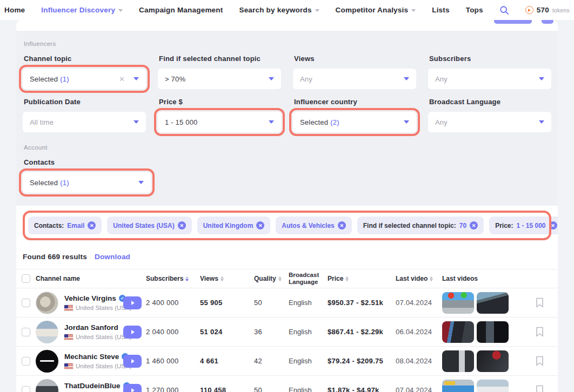 The image size is (574, 392). Describe the element at coordinates (84, 72) in the screenshot. I see `filter-channel-topic: Channel topic Selected (1) ✕` at that location.